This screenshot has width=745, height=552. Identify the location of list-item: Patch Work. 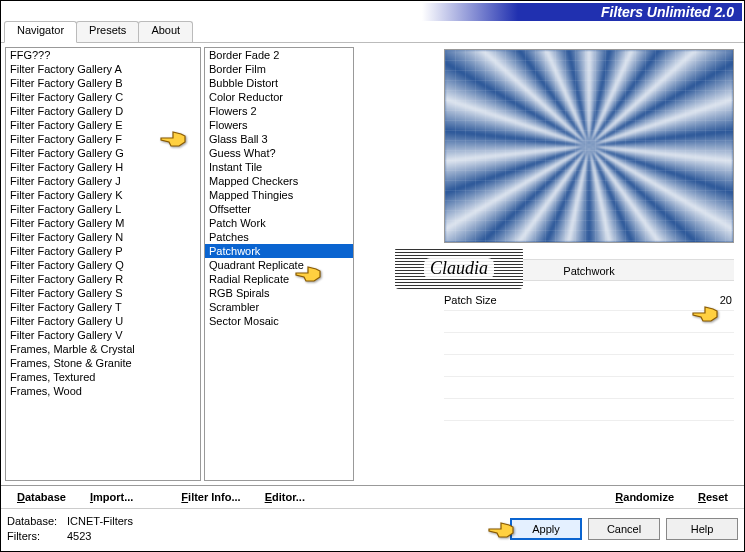
(279, 223).